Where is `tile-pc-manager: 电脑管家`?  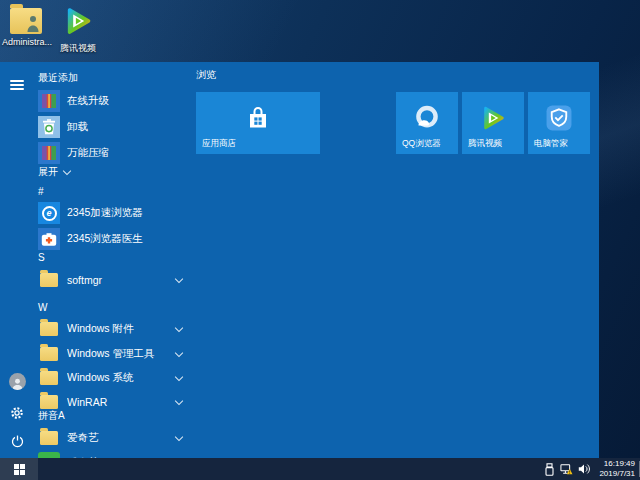 tile-pc-manager: 电脑管家 is located at coordinates (559, 123).